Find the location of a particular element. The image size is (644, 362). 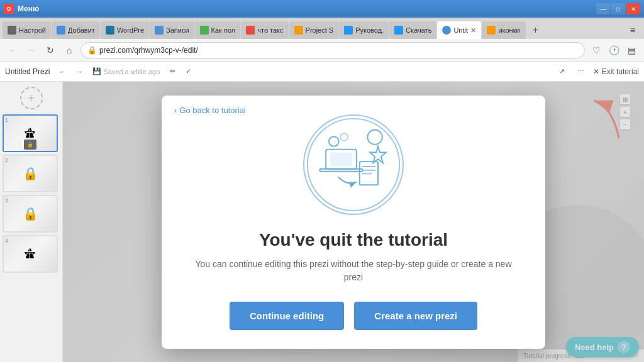

home-button: ⌂ is located at coordinates (69, 50).